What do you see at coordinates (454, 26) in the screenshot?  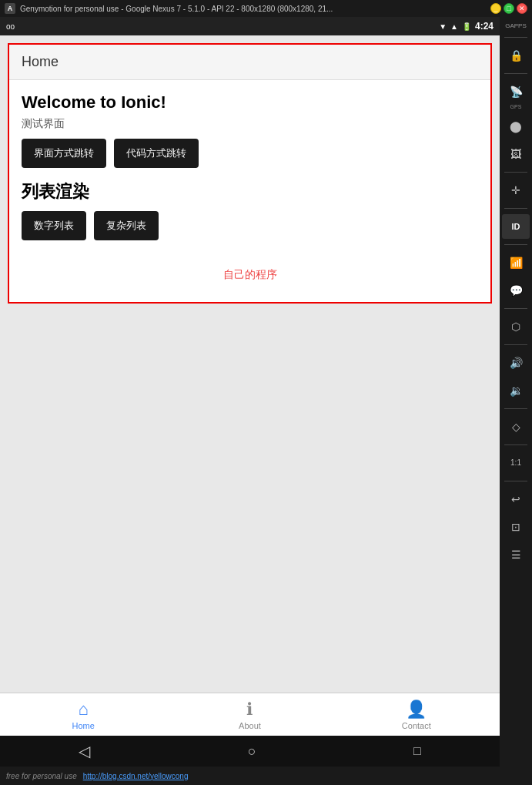 I see `signal-status-icon: ▲` at bounding box center [454, 26].